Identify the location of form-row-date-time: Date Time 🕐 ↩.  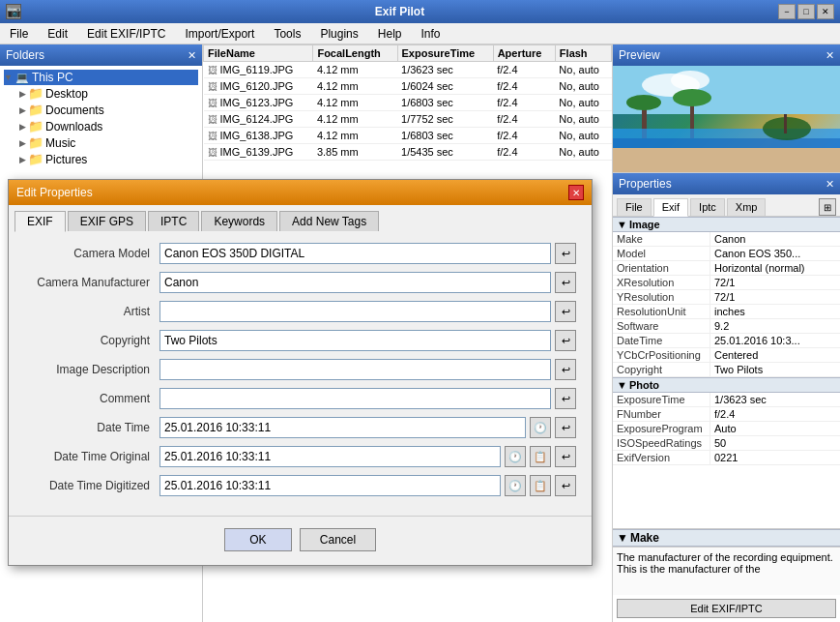
(300, 428).